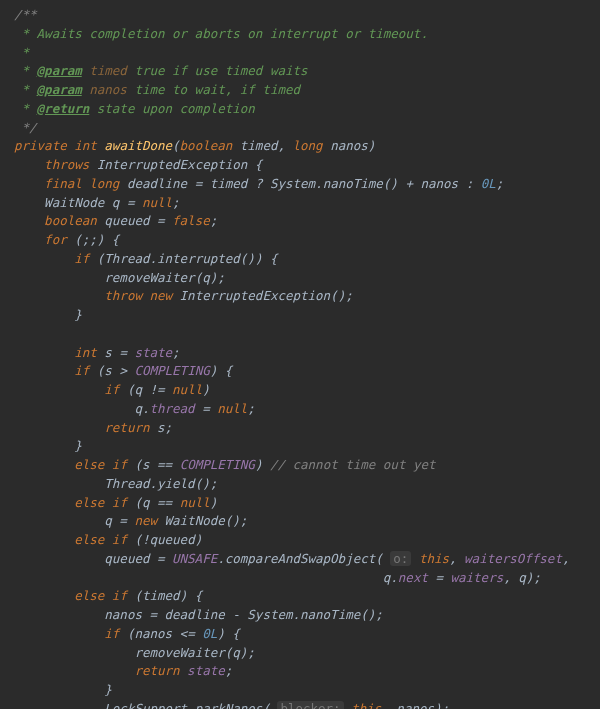  I want to click on javadoc-line: *, so click(22, 52).